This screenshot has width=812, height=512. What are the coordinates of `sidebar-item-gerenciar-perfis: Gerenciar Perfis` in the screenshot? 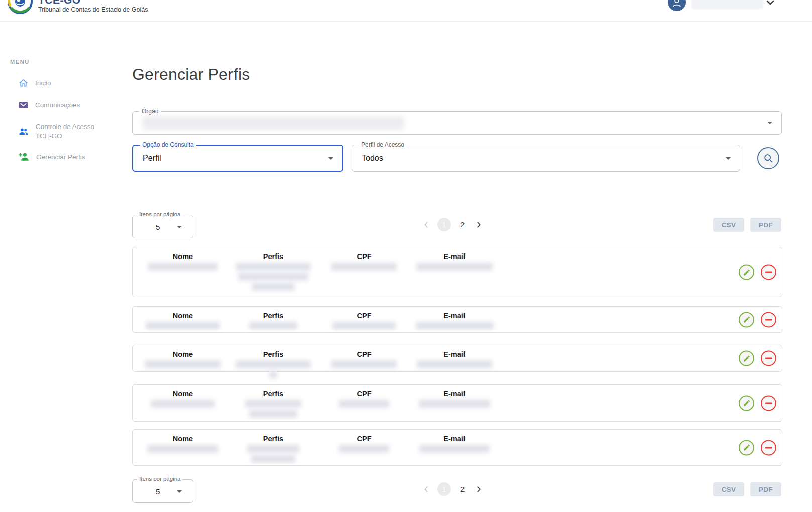 It's located at (52, 157).